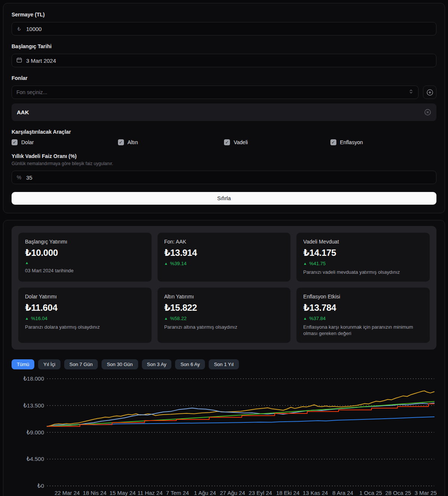  I want to click on checkbox-label: Altın, so click(133, 142).